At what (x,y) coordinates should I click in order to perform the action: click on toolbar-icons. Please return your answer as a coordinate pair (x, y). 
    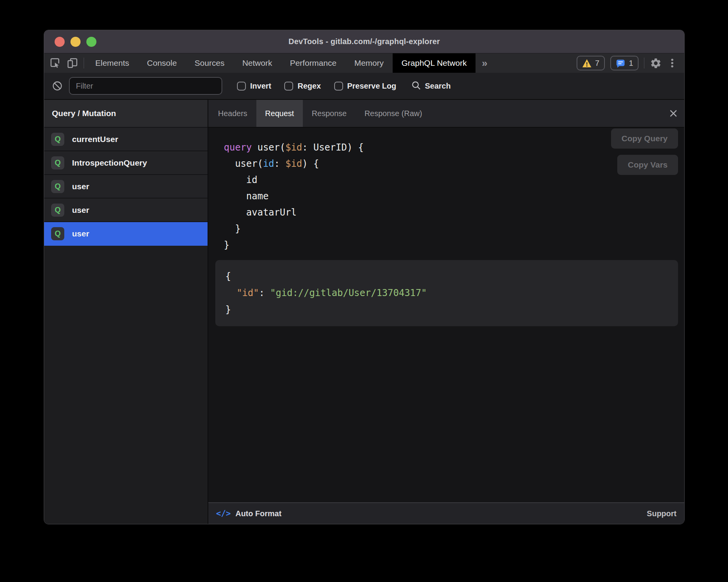
    Looking at the image, I should click on (64, 63).